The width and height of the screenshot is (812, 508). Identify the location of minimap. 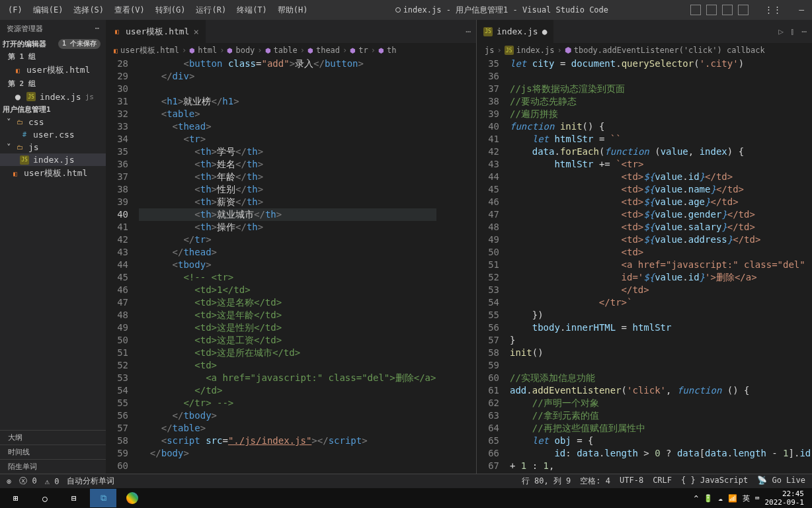
(456, 266).